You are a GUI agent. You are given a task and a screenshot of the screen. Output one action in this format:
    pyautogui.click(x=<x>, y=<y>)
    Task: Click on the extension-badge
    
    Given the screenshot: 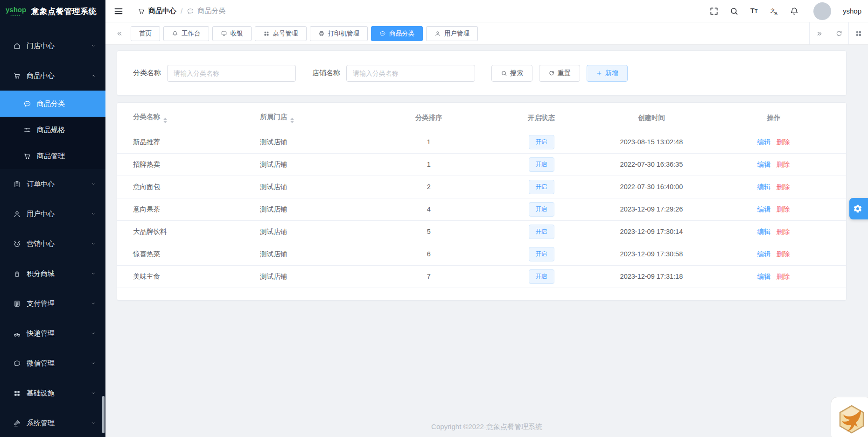 What is the action you would take?
    pyautogui.click(x=849, y=417)
    